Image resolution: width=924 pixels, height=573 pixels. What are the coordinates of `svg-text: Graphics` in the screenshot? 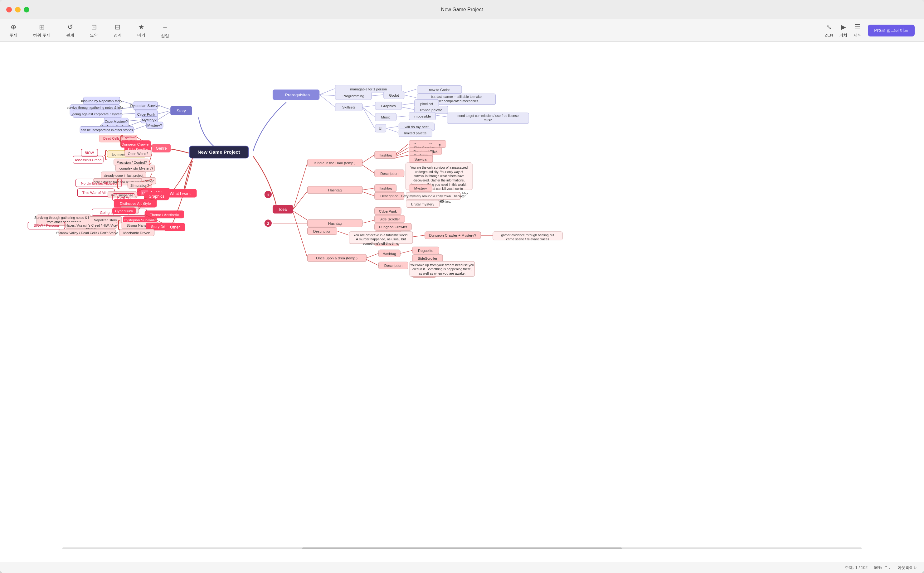 It's located at (388, 106).